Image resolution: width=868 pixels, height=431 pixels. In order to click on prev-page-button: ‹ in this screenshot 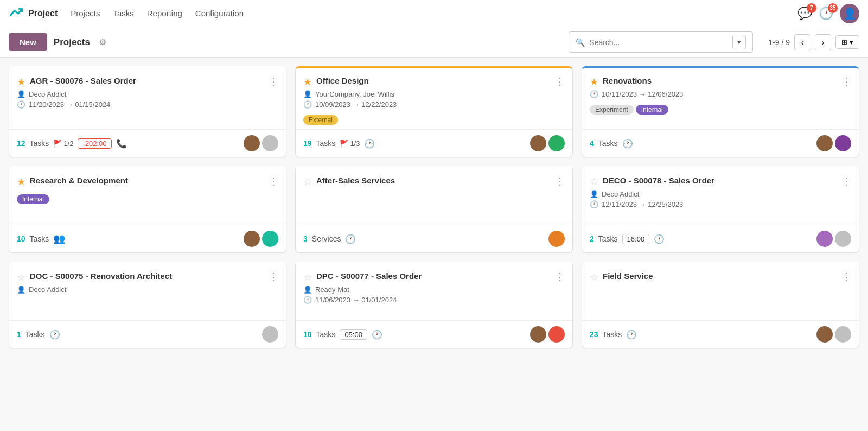, I will do `click(802, 42)`.